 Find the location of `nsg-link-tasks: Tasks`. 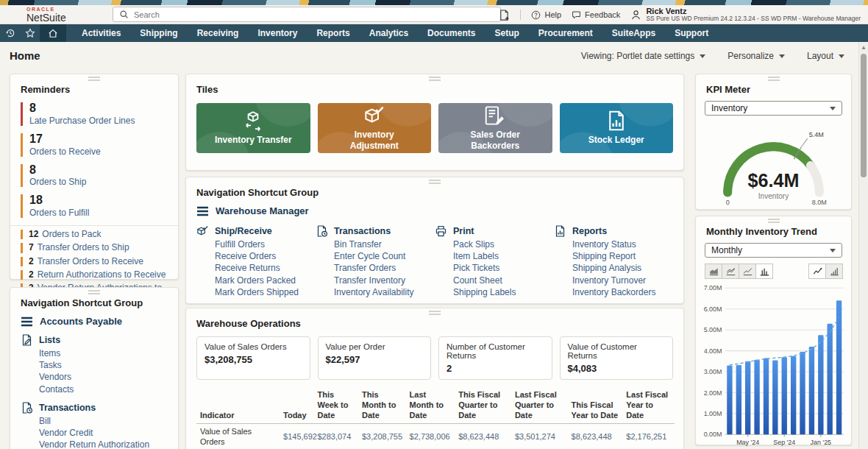

nsg-link-tasks: Tasks is located at coordinates (103, 365).